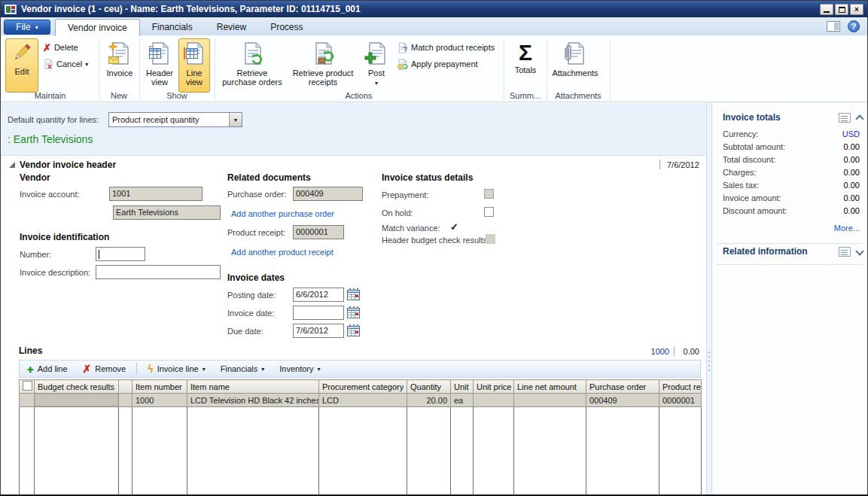  I want to click on tab-vendor-invoice: Vendor invoice, so click(98, 27).